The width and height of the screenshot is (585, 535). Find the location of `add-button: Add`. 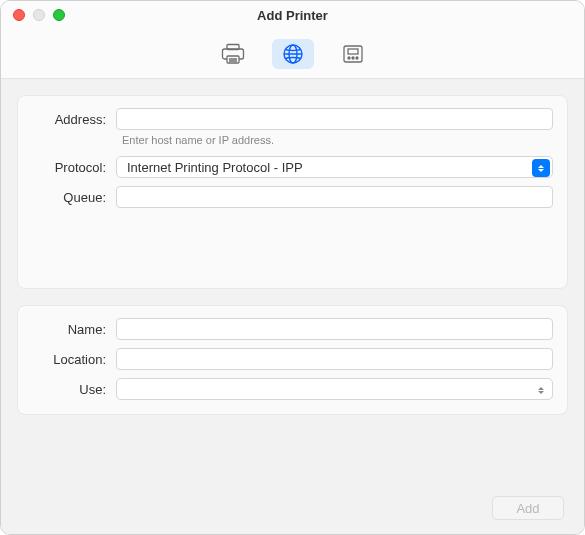

add-button: Add is located at coordinates (528, 508).